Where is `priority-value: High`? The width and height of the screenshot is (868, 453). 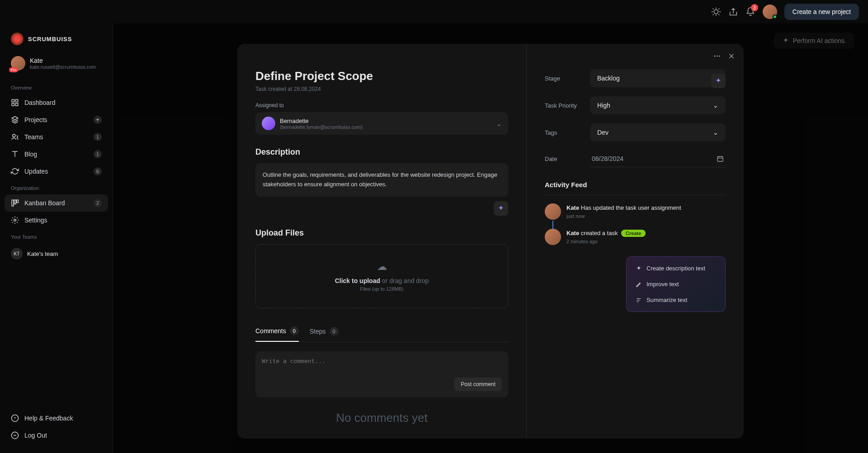
priority-value: High is located at coordinates (604, 105).